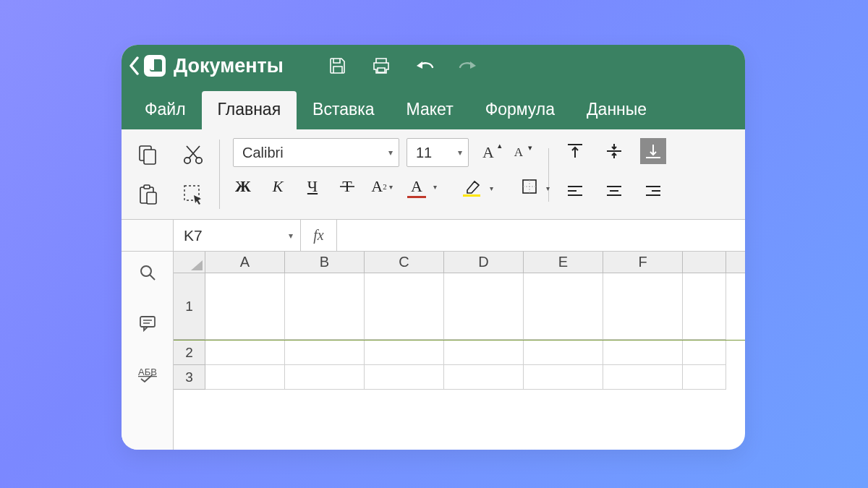 The image size is (868, 488). What do you see at coordinates (243, 187) in the screenshot?
I see `bold-button: Ж` at bounding box center [243, 187].